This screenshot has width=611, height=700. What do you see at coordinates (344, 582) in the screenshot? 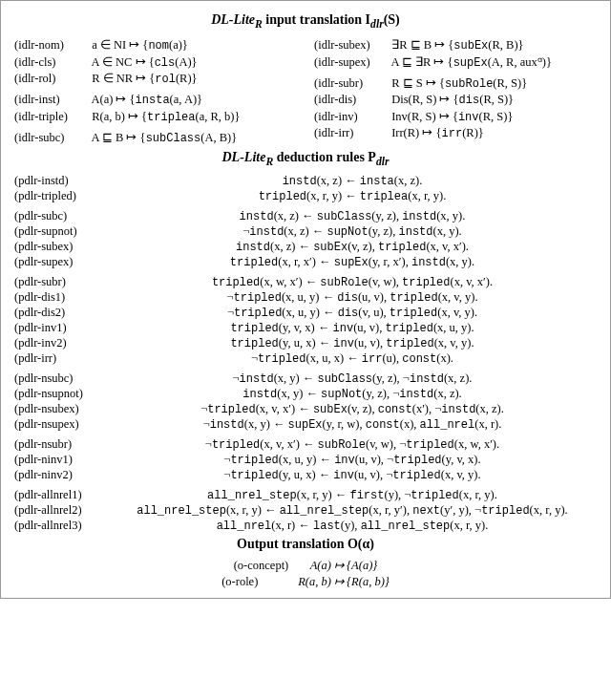
I see `output-body: R(a, b) ↦ {R(a, b)}` at bounding box center [344, 582].